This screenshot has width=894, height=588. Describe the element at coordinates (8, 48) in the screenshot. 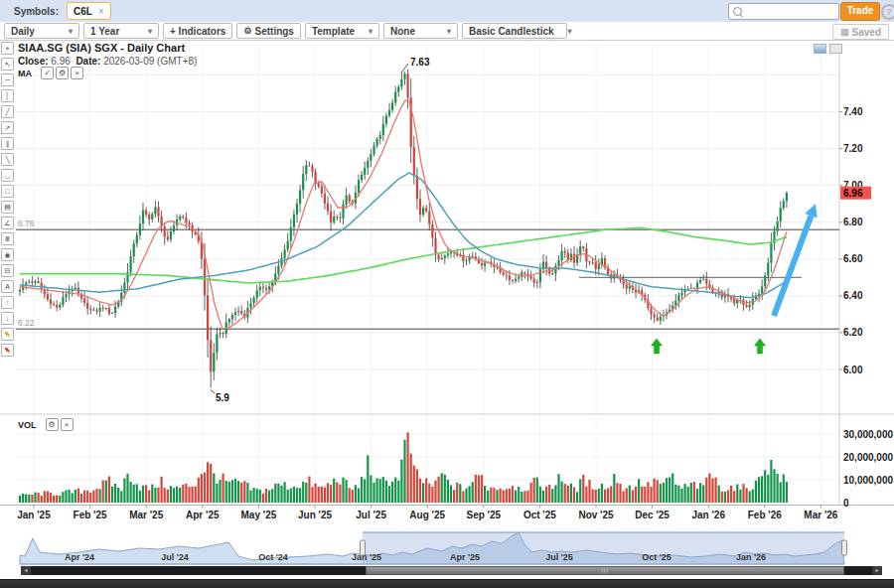

I see `crosshair-tool: ⌖` at that location.